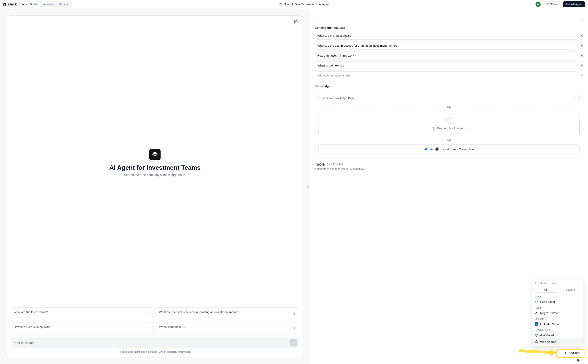 Image resolution: width=588 pixels, height=364 pixels. What do you see at coordinates (582, 46) in the screenshot?
I see `starter-remove-1: ✕` at bounding box center [582, 46].